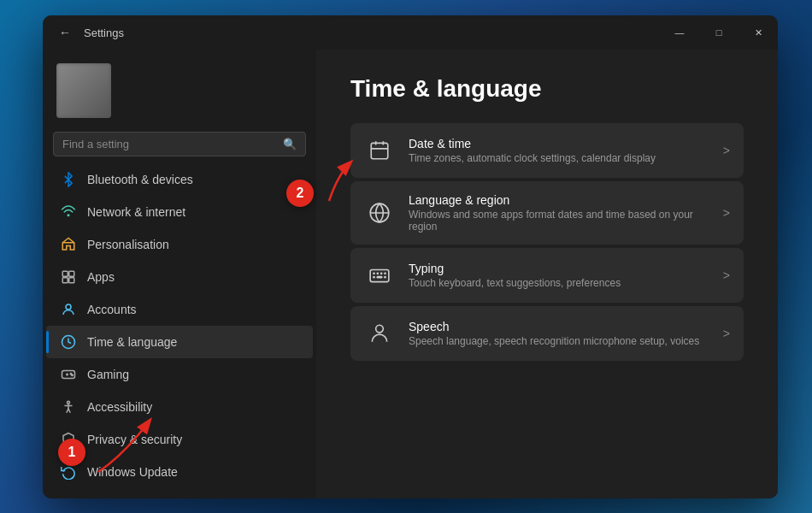 The width and height of the screenshot is (812, 513). I want to click on personalisation-icon, so click(68, 245).